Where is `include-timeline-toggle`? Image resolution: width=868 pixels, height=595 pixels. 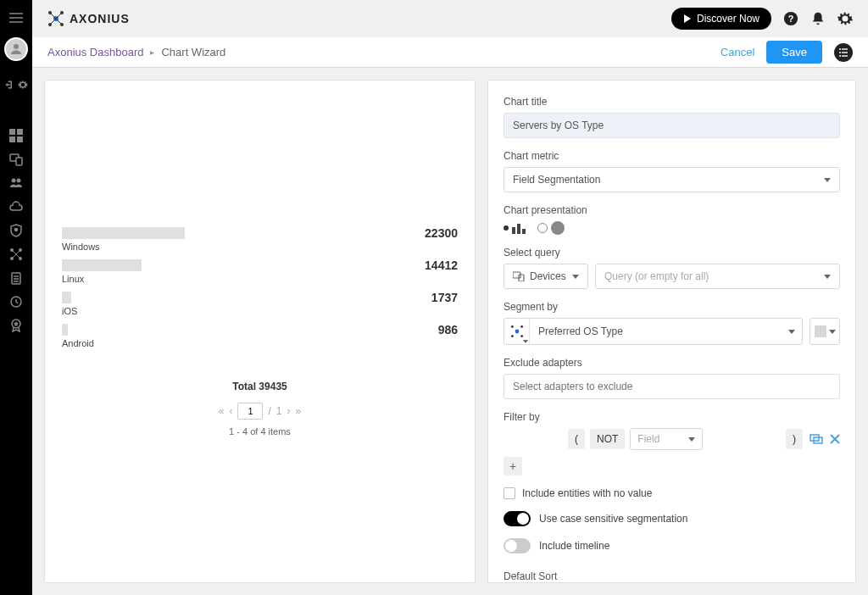
include-timeline-toggle is located at coordinates (517, 546).